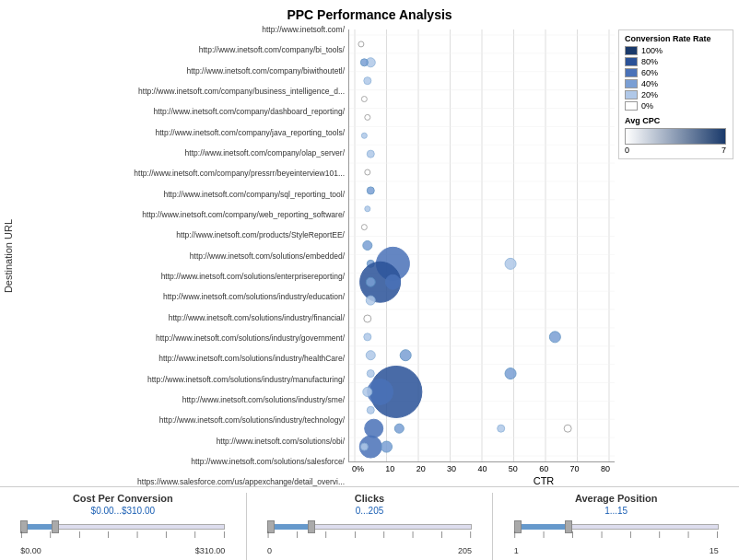  Describe the element at coordinates (181, 442) in the screenshot. I see `y-tick-label: http://www.inetsoft.com/solutions/obi/` at that location.